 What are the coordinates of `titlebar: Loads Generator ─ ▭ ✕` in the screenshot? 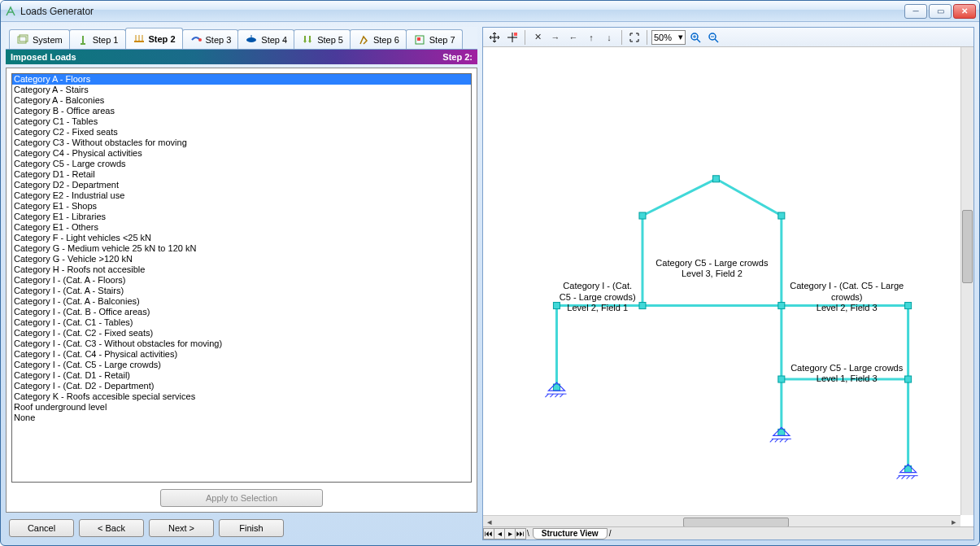 It's located at (490, 11).